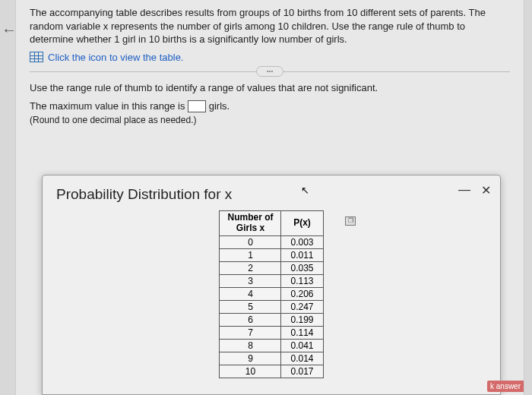  Describe the element at coordinates (302, 242) in the screenshot. I see `table-cell: 0.003` at that location.